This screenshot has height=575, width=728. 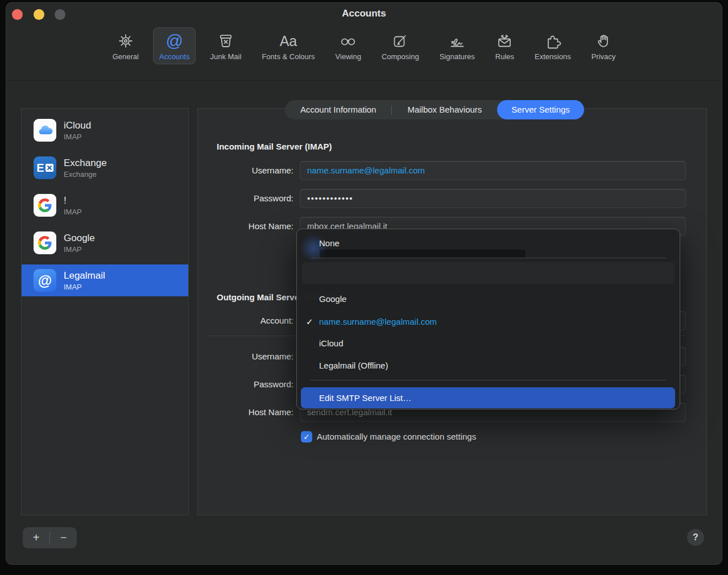 I want to click on account-row-google: Google IMAP, so click(x=105, y=243).